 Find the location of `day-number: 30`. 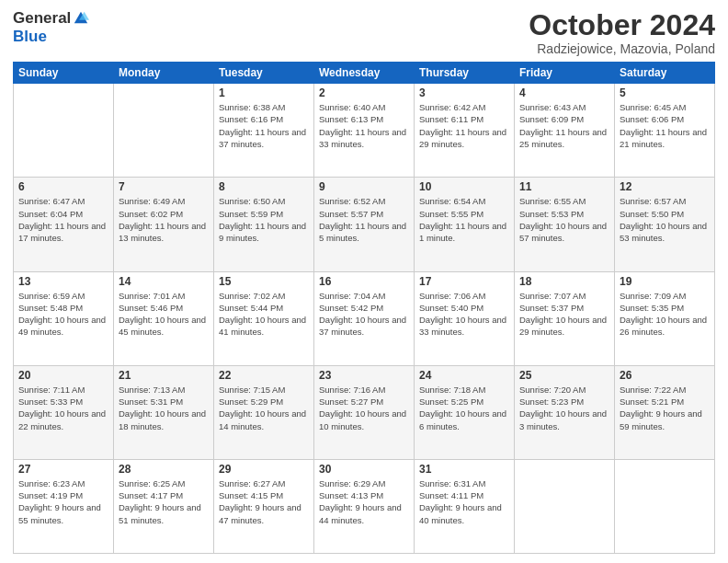

day-number: 30 is located at coordinates (364, 469).